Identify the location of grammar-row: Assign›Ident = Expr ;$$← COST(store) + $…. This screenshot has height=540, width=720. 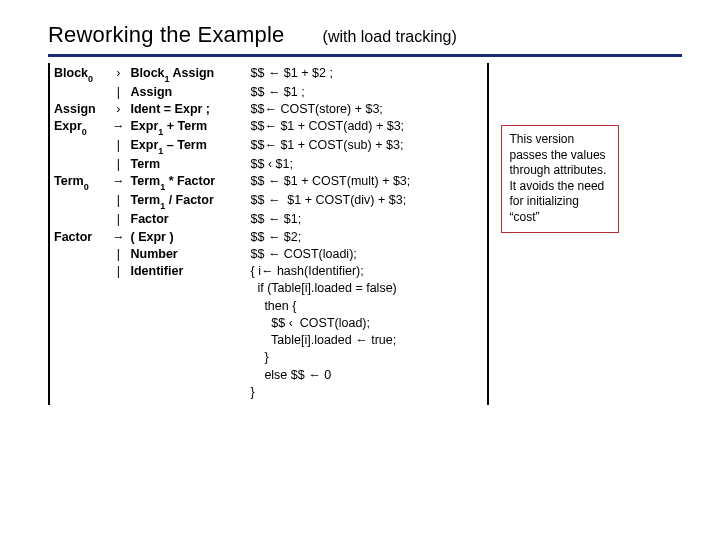
(268, 110).